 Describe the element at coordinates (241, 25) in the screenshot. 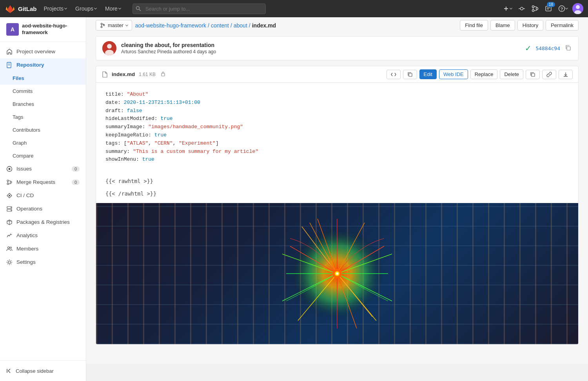

I see `path-part-2: about` at that location.